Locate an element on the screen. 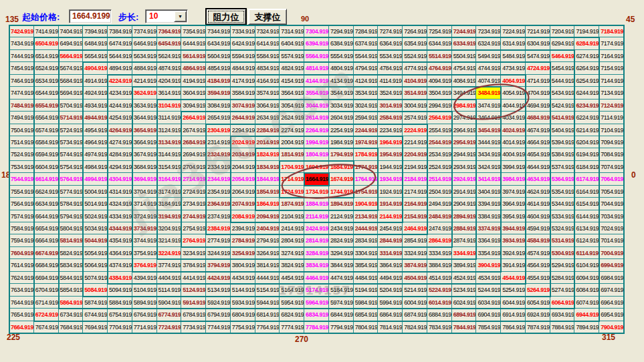 The height and width of the screenshot is (362, 644). grid-cell: 3144.9199 is located at coordinates (170, 154).